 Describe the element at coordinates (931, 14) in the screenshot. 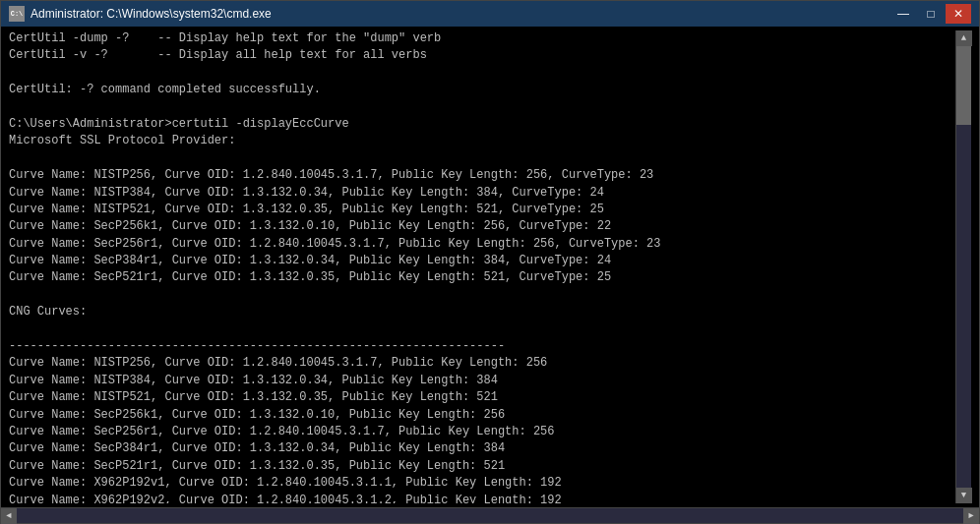

I see `maximize-button: □` at that location.